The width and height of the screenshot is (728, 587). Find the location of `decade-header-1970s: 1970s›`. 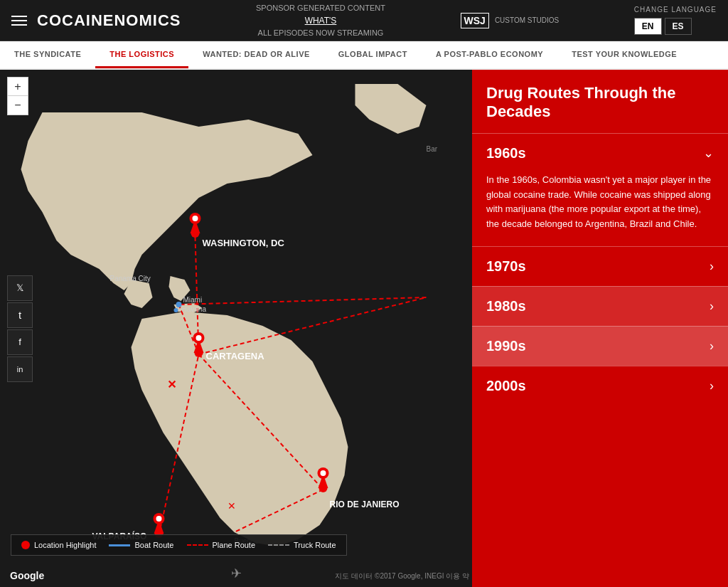

decade-header-1970s: 1970s› is located at coordinates (600, 266).